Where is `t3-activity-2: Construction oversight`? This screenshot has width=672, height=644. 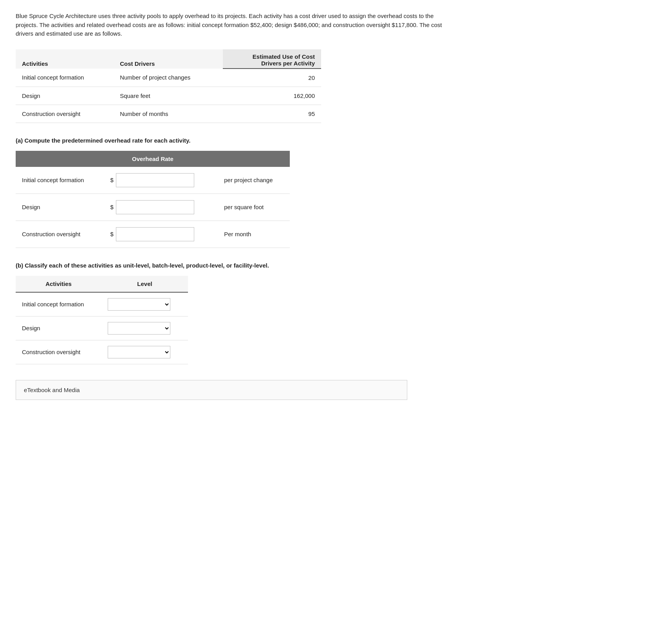
t3-activity-2: Construction oversight is located at coordinates (59, 352).